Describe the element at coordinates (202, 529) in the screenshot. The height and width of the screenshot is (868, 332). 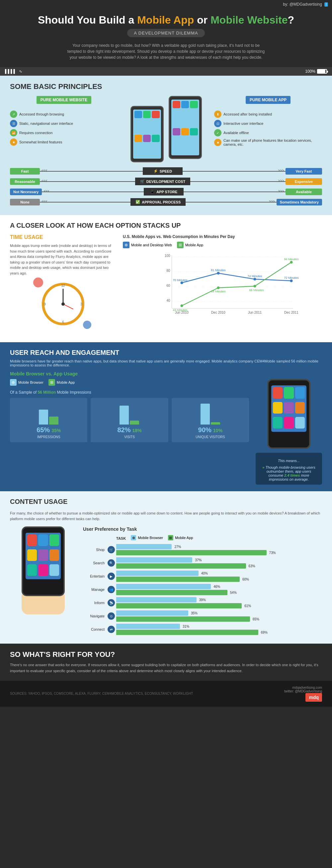
I see `user-pref-title: User Preference by Task` at that location.